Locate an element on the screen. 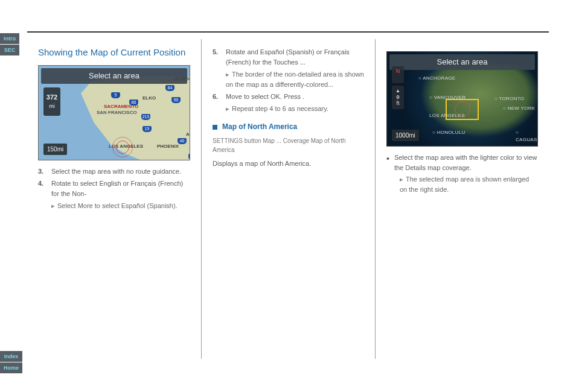 This screenshot has height=392, width=576. north-america-heading: Map of North America is located at coordinates (289, 127).